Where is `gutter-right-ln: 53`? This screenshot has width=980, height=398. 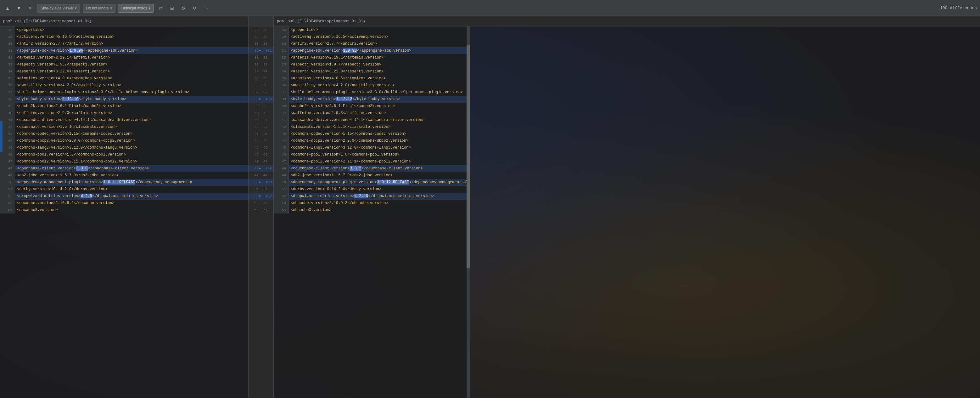 gutter-right-ln: 53 is located at coordinates (268, 203).